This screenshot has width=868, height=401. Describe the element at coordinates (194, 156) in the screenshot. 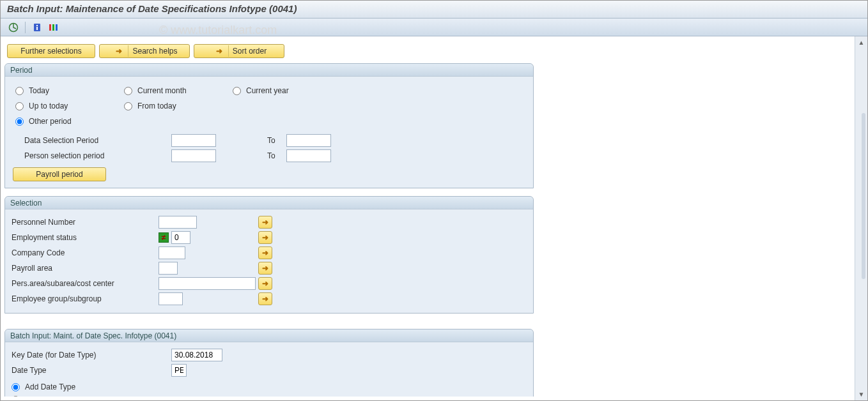

I see `input-person-selection-from` at that location.